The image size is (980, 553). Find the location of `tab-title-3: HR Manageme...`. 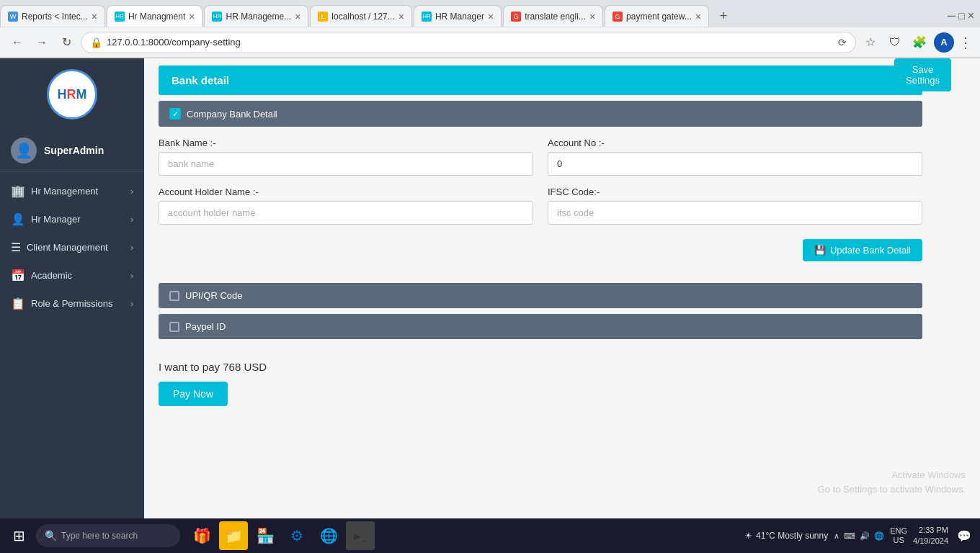

tab-title-3: HR Manageme... is located at coordinates (258, 17).